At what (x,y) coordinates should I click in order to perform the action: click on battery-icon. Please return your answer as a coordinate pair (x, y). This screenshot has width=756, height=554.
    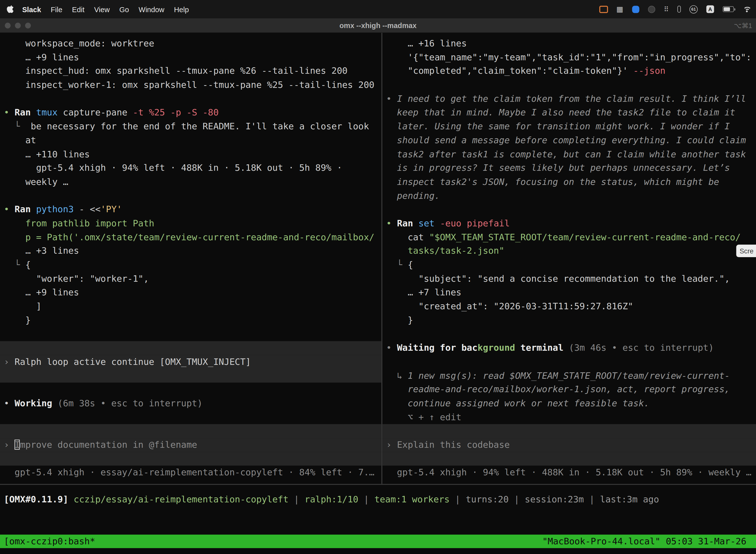
    Looking at the image, I should click on (729, 9).